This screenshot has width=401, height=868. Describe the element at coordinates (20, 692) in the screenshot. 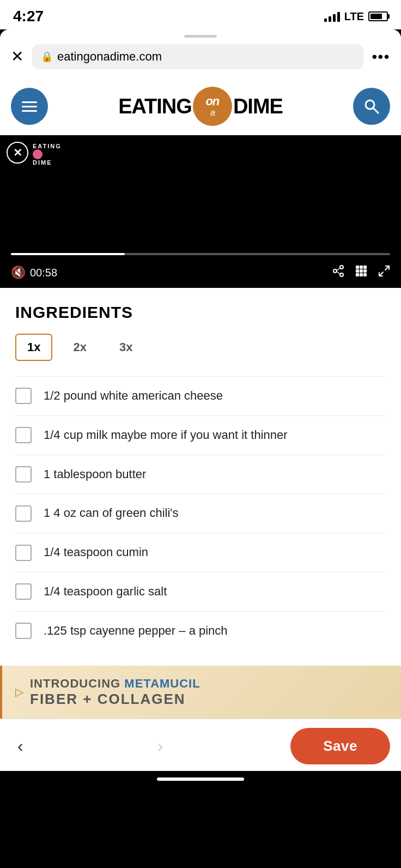

I see `ad-icon: ▷` at that location.